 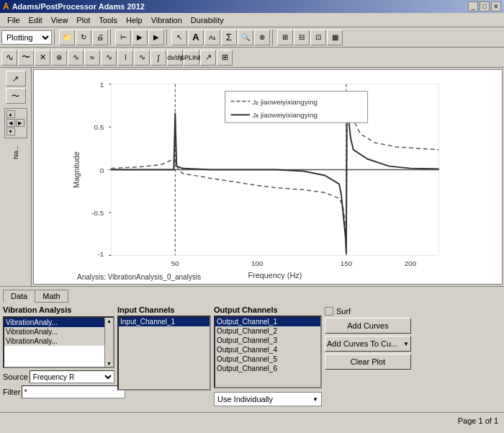 What do you see at coordinates (368, 344) in the screenshot?
I see `add-curves-to-button: Add Curves To Cu... ▼` at bounding box center [368, 344].